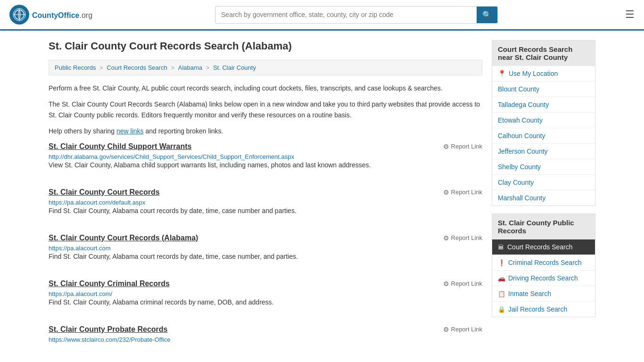 This screenshot has width=644, height=362. Describe the element at coordinates (97, 203) in the screenshot. I see `result-url-2: https://pa.alacourt.com/default.aspx` at that location.